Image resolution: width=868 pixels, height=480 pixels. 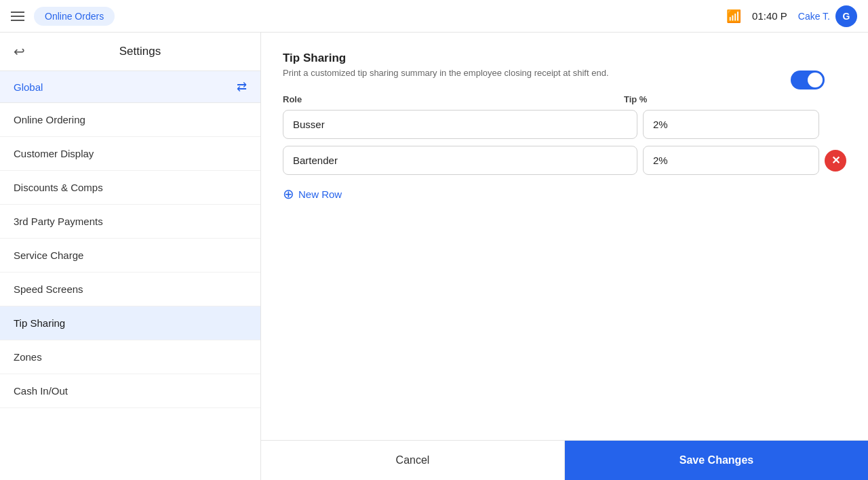 I want to click on new-row-label: New Row, so click(x=320, y=194).